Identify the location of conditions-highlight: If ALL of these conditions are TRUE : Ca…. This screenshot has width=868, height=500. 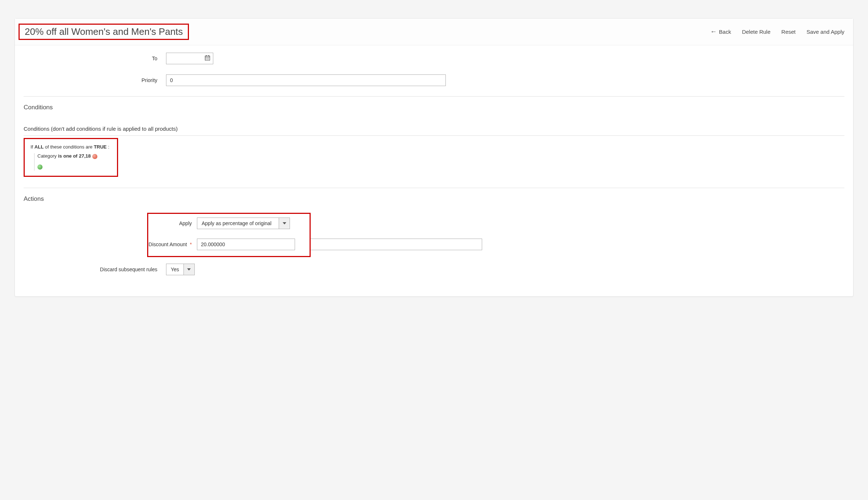
(71, 158).